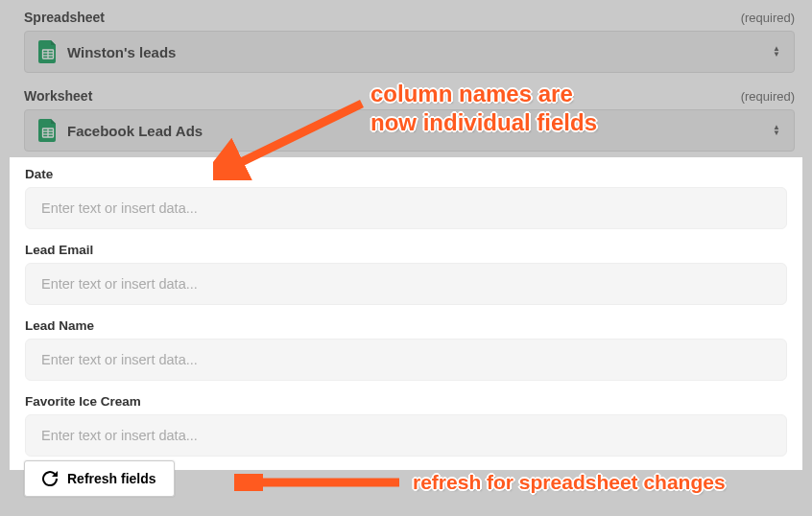 The height and width of the screenshot is (516, 812). What do you see at coordinates (406, 208) in the screenshot?
I see `date-input` at bounding box center [406, 208].